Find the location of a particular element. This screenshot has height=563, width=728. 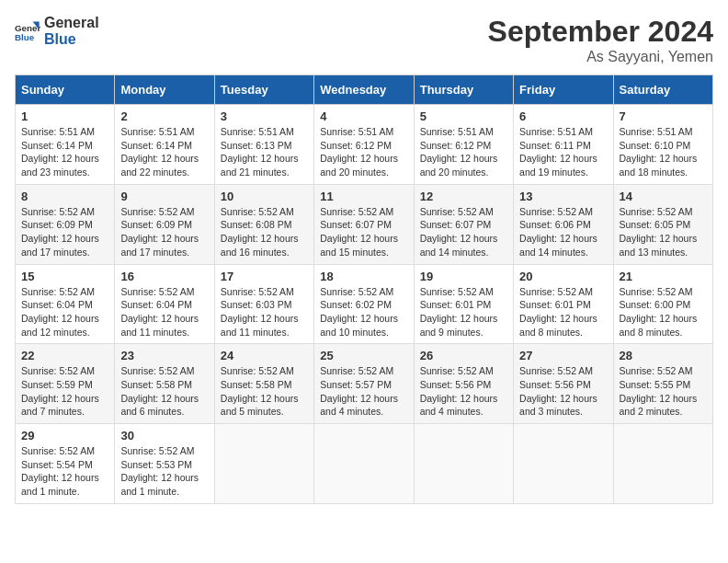

day-info: Sunrise: 5:52 AM Sunset: 5:53 PM Dayligh… is located at coordinates (164, 471).